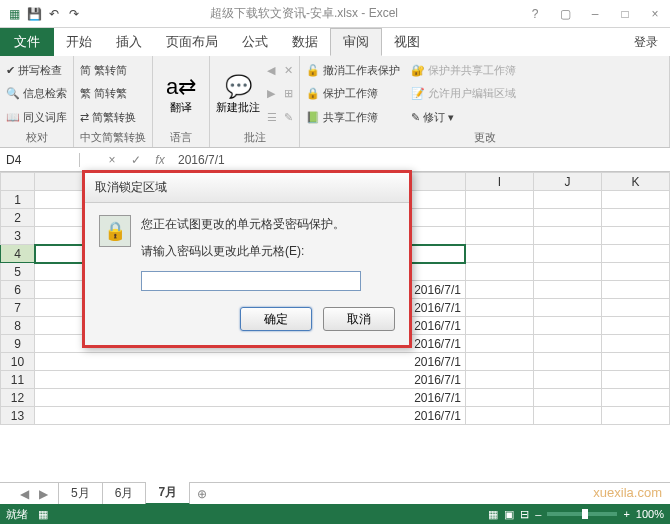 Image resolution: width=670 pixels, height=524 pixels. Describe the element at coordinates (582, 514) in the screenshot. I see `zoom-slider` at that location.